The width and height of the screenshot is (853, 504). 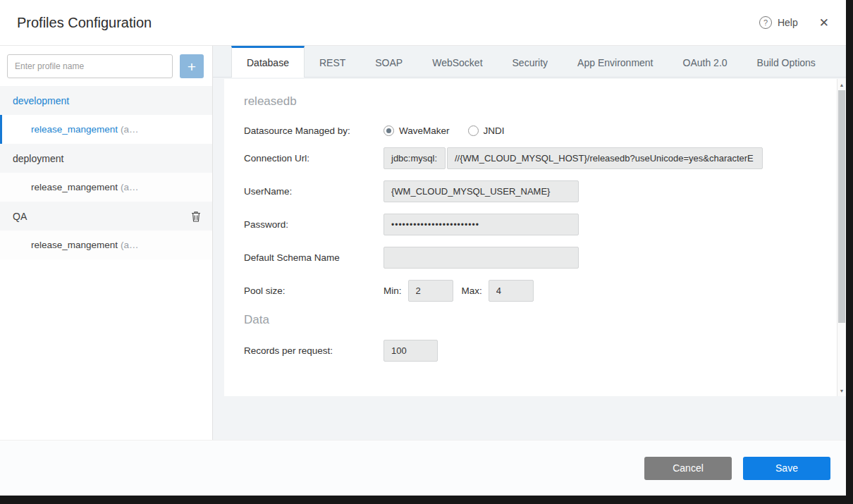 What do you see at coordinates (431, 290) in the screenshot?
I see `pool-min-input` at bounding box center [431, 290].